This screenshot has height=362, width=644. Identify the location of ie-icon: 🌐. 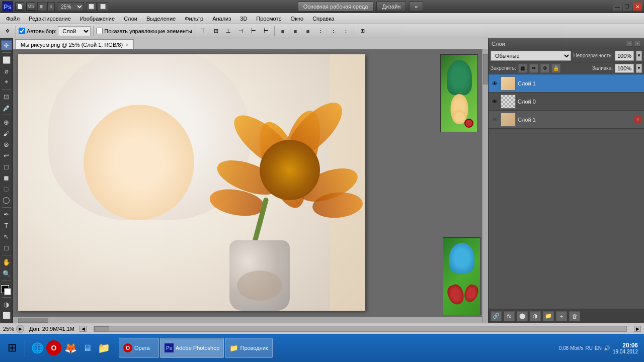
(37, 348).